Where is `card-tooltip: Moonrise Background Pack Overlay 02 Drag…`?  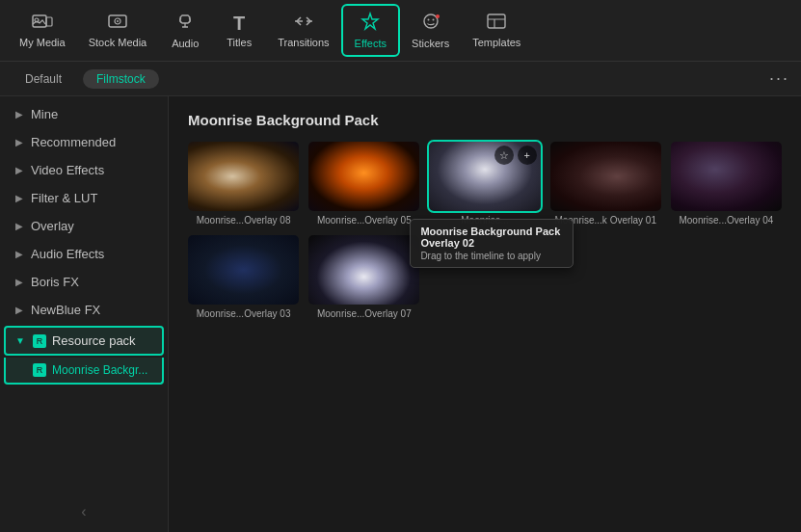 card-tooltip: Moonrise Background Pack Overlay 02 Drag… is located at coordinates (492, 243).